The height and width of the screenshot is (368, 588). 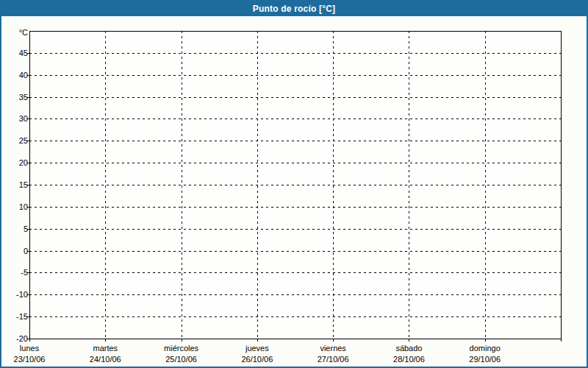 What do you see at coordinates (15, 75) in the screenshot?
I see `y-tick-label: 40` at bounding box center [15, 75].